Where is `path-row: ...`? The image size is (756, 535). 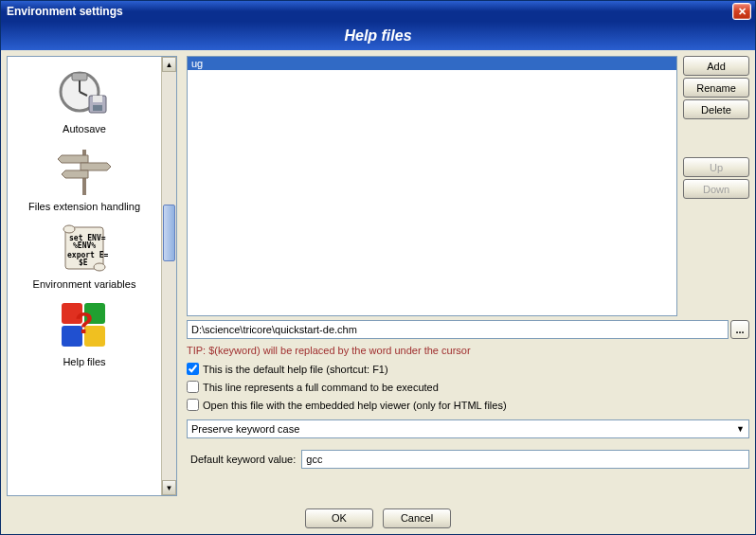
path-row: ... is located at coordinates (468, 330).